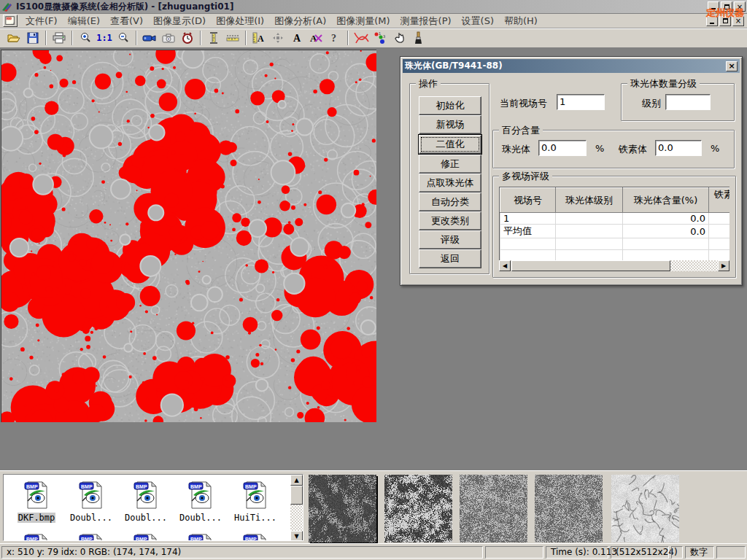  What do you see at coordinates (581, 102) in the screenshot?
I see `current-field-input: 1` at bounding box center [581, 102].